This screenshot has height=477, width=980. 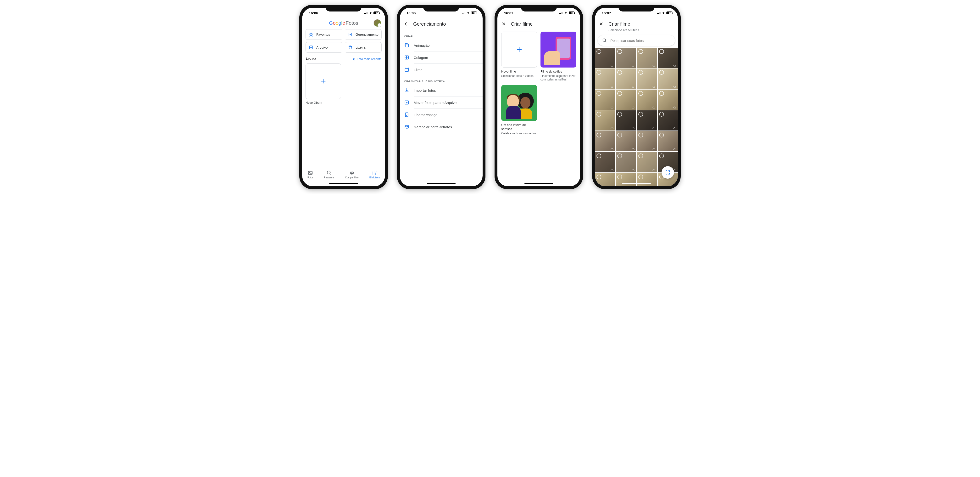 I want to click on card-filme-selfies: Filme de selfies Finalmente, algo para f…, so click(x=558, y=56).